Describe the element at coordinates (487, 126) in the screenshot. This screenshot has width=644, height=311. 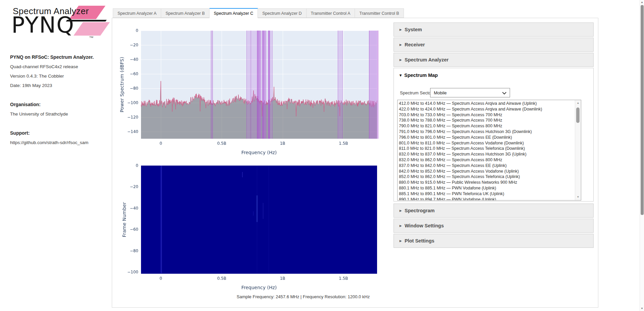
I see `spectrum-map-entry: 790.0 MHz to 821.0 MHz — Spectrum Access…` at that location.